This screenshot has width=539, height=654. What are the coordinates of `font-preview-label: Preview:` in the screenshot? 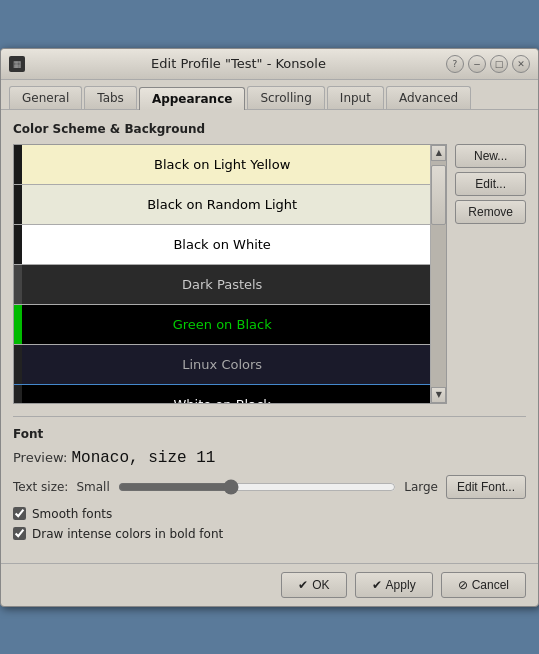 It's located at (40, 458).